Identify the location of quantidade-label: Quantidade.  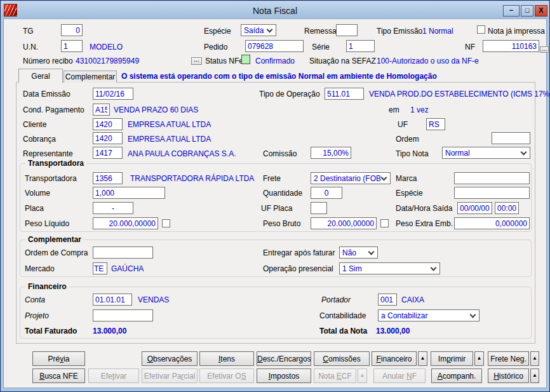
(283, 193).